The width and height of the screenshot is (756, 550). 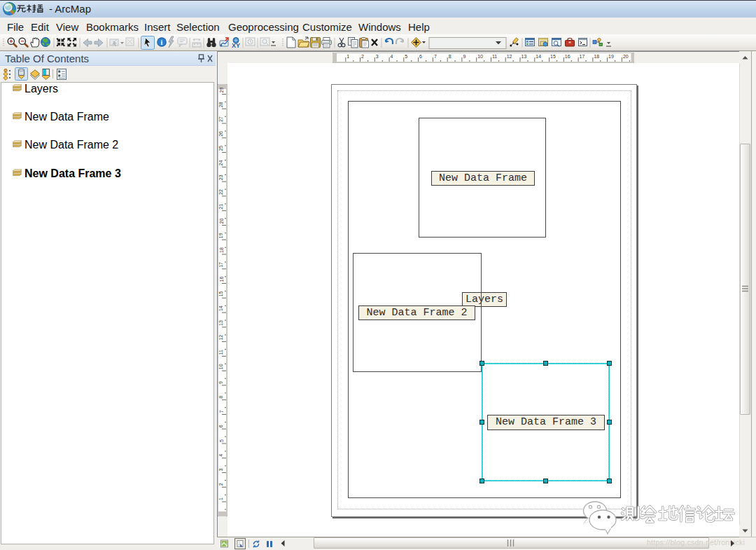 What do you see at coordinates (221, 163) in the screenshot?
I see `svg-text: 24` at bounding box center [221, 163].